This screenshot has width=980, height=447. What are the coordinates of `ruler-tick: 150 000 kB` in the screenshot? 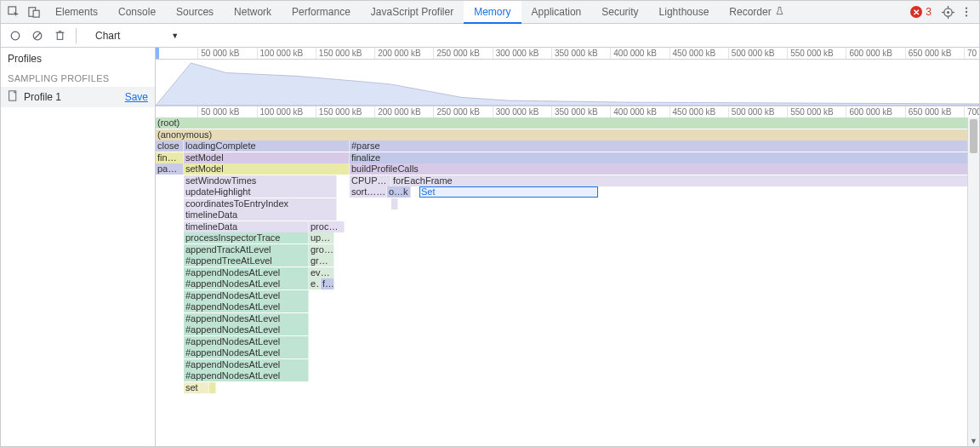 It's located at (339, 53).